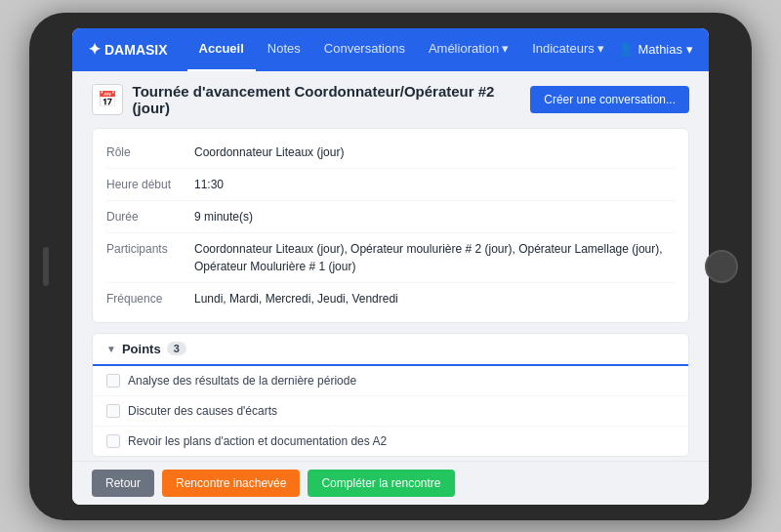 This screenshot has height=532, width=781. I want to click on nav-indicateurs: Indicateurs ▾, so click(568, 50).